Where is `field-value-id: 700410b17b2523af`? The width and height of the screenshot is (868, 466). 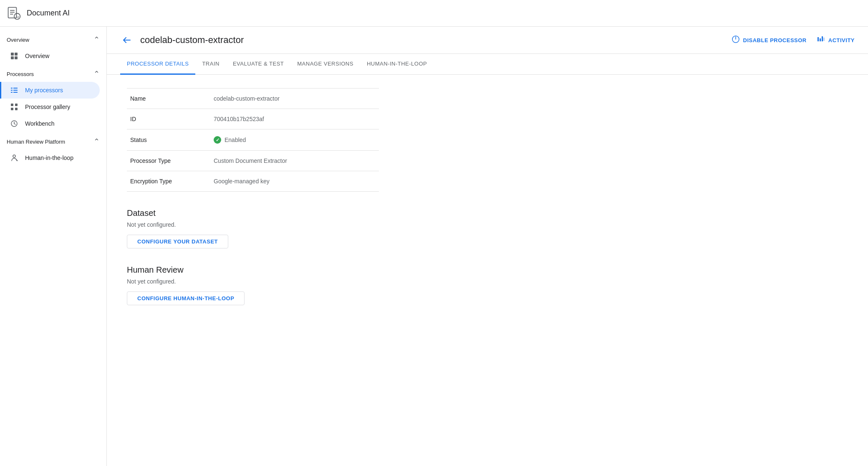 field-value-id: 700410b17b2523af is located at coordinates (295, 119).